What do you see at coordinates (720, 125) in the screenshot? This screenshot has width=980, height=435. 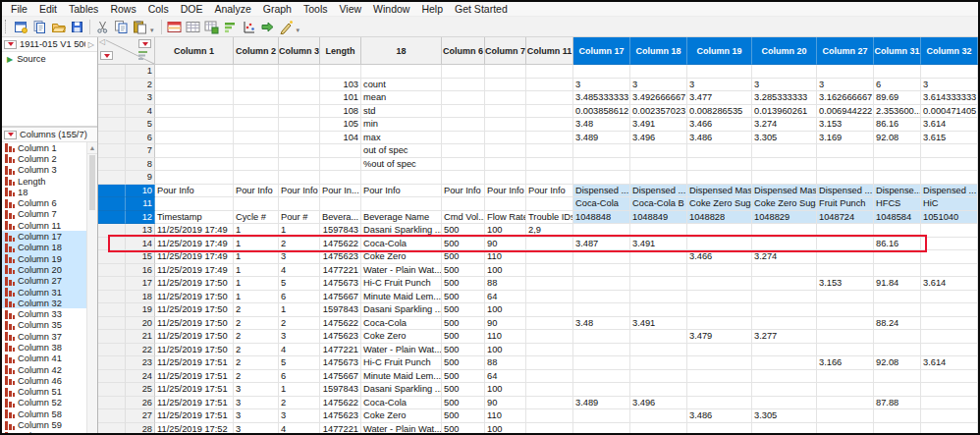 I see `cell: 3.466` at bounding box center [720, 125].